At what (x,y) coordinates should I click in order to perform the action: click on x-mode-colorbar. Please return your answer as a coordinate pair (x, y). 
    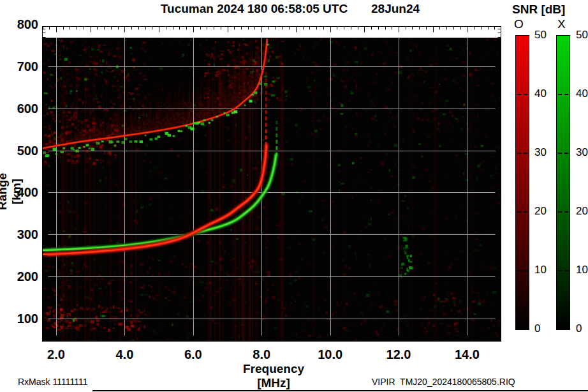
    Looking at the image, I should click on (563, 183).